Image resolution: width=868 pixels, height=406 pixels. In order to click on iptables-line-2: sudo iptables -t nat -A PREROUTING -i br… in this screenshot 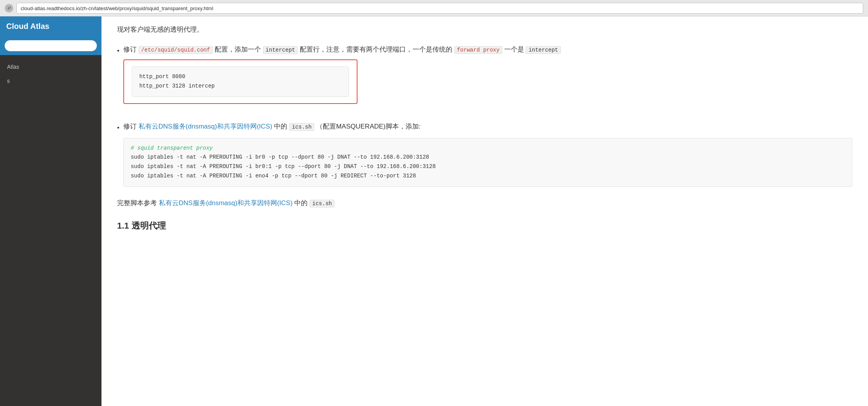, I will do `click(488, 167)`.